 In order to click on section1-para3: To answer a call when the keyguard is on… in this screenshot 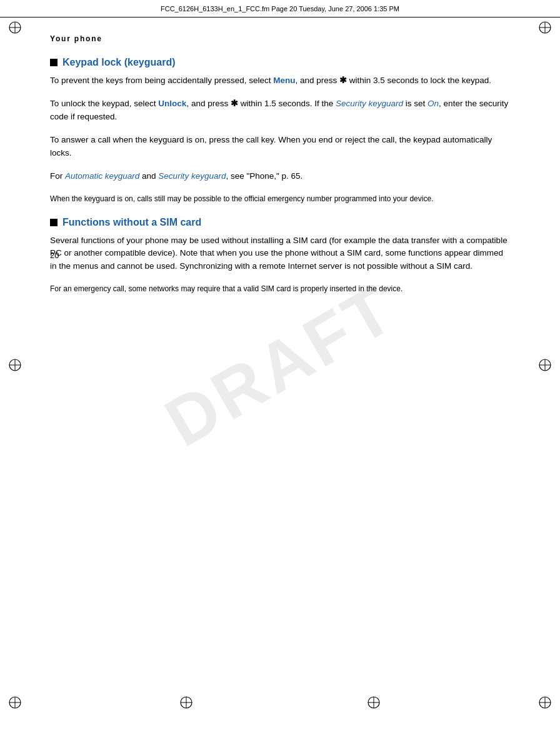, I will do `click(280, 147)`.